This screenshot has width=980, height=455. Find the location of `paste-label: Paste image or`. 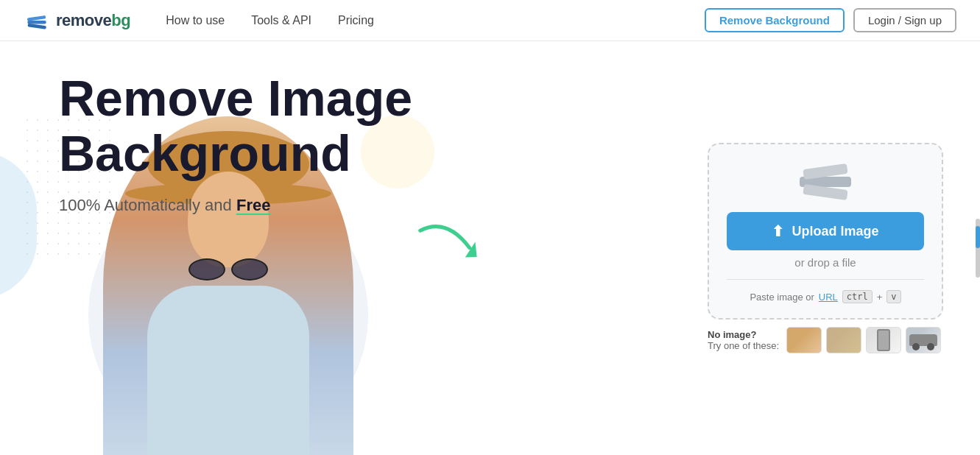

paste-label: Paste image or is located at coordinates (782, 297).